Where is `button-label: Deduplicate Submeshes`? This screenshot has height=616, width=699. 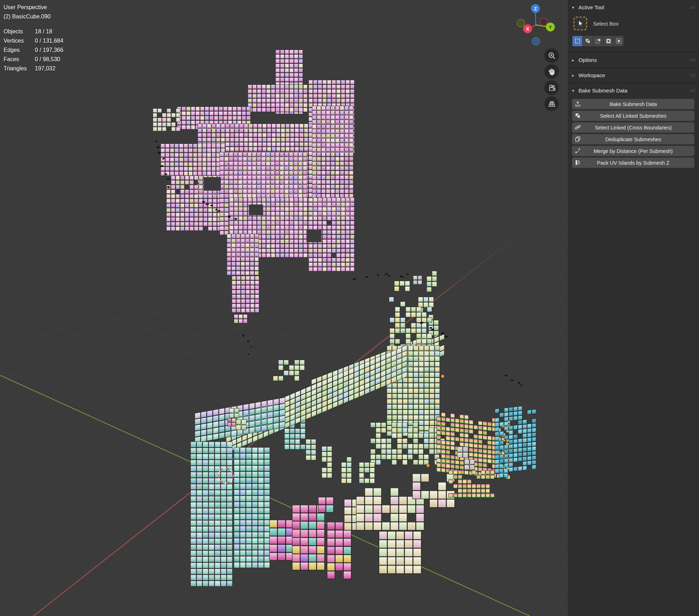
button-label: Deduplicate Submeshes is located at coordinates (633, 139).